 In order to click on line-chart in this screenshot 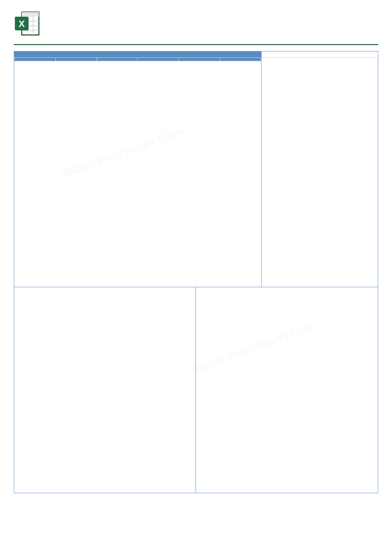, I will do `click(292, 390)`.